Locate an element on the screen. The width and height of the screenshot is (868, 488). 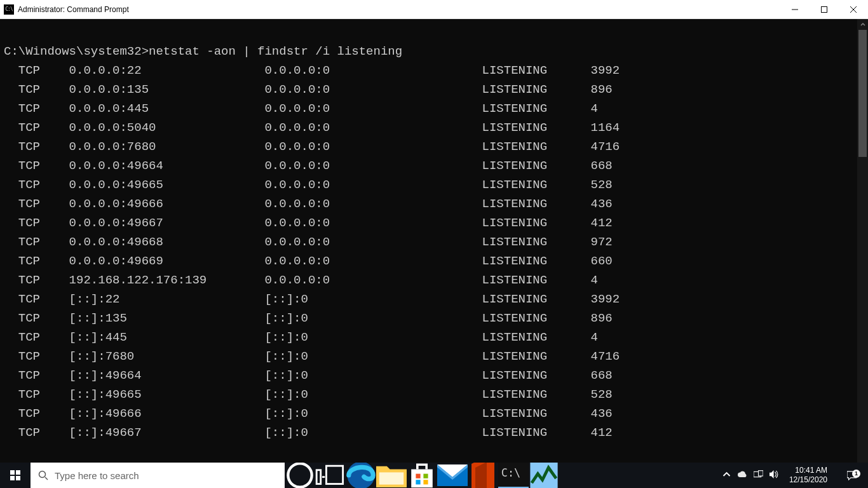
taskbar-clock: 10:41 AM 12/15/2020 is located at coordinates (808, 475).